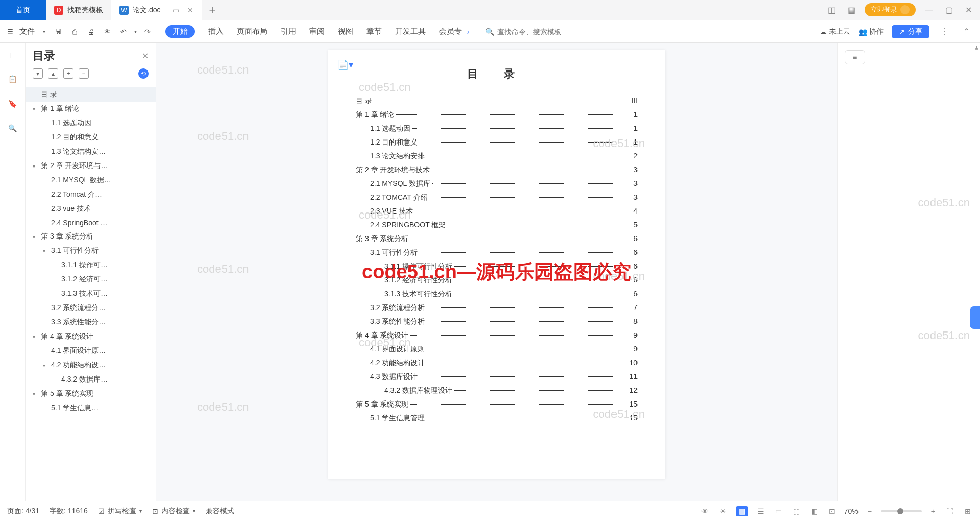  What do you see at coordinates (497, 294) in the screenshot?
I see `toc-line: 3.1.3 技术可行性分析6` at bounding box center [497, 294].